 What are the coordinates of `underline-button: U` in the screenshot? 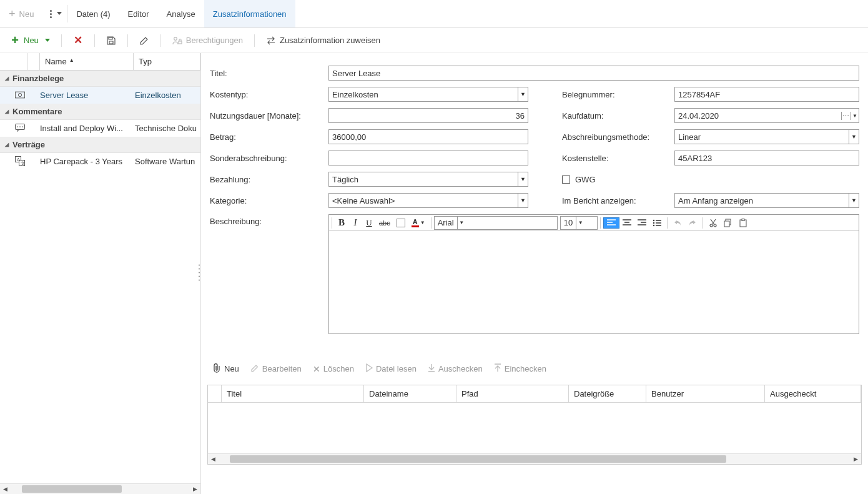 It's located at (369, 223).